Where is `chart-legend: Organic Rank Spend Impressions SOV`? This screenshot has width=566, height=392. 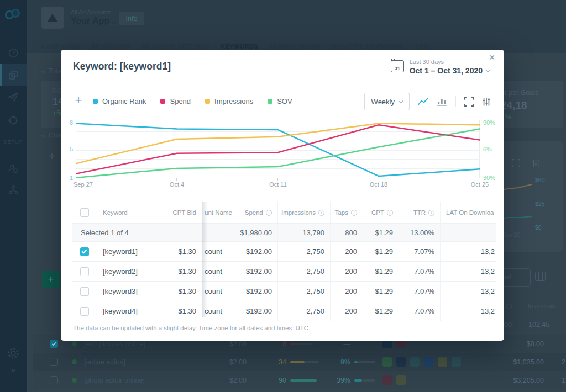
chart-legend: Organic Rank Spend Impressions SOV is located at coordinates (192, 102).